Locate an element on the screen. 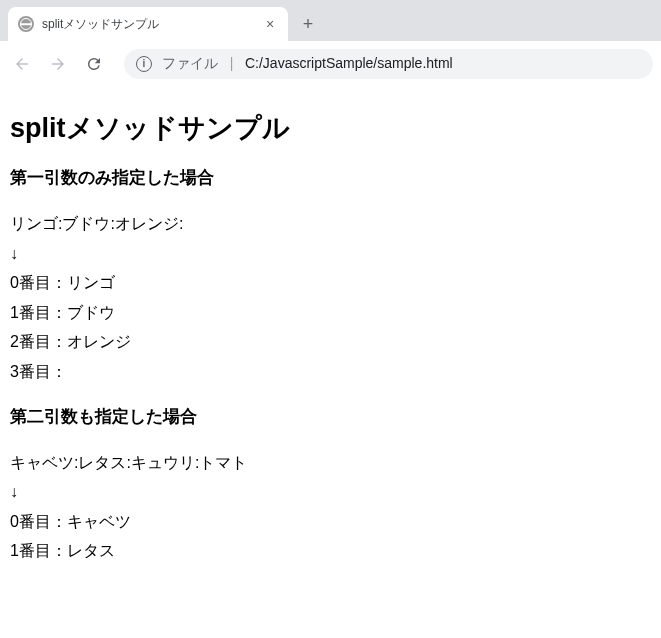 Image resolution: width=661 pixels, height=638 pixels. info-icon: i is located at coordinates (144, 64).